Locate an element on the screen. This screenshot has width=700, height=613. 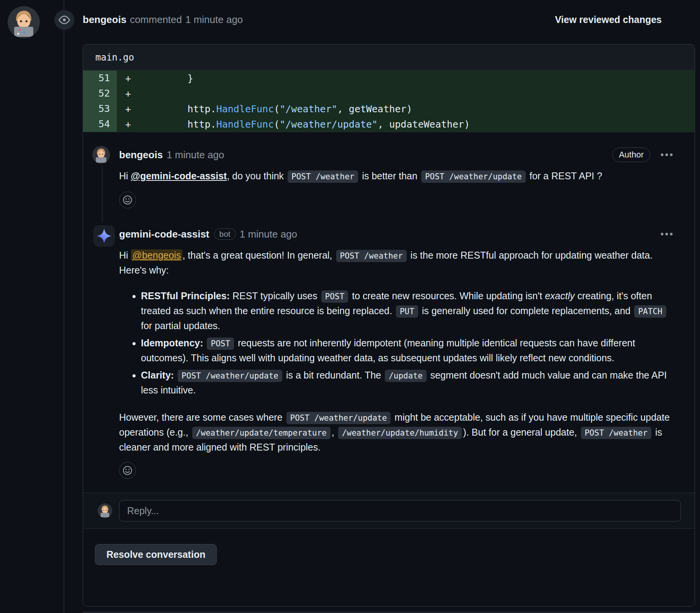
eye-icon is located at coordinates (64, 20).